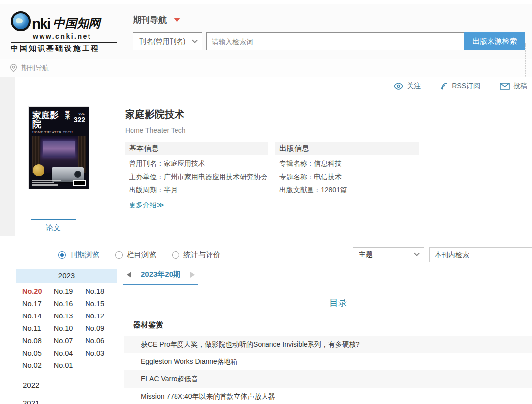 The image size is (532, 404). I want to click on issue-link: No.20, so click(38, 292).